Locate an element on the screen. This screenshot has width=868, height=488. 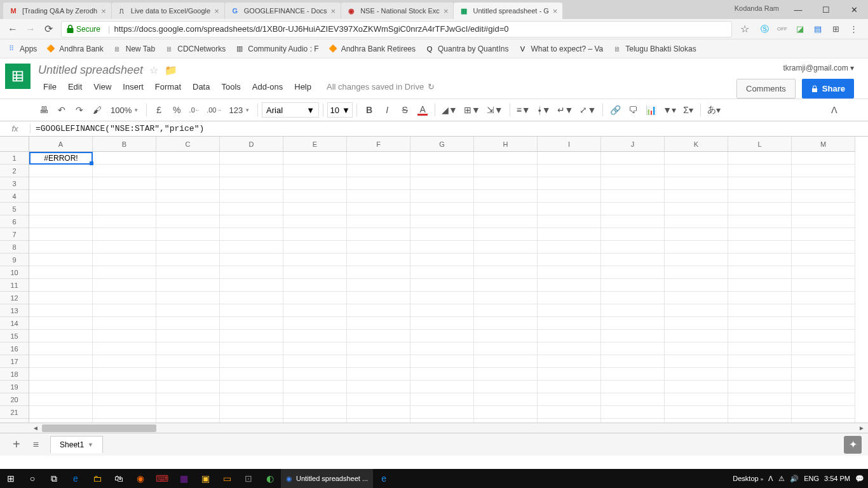
insert-chart-icon: 📊 is located at coordinates (651, 110).